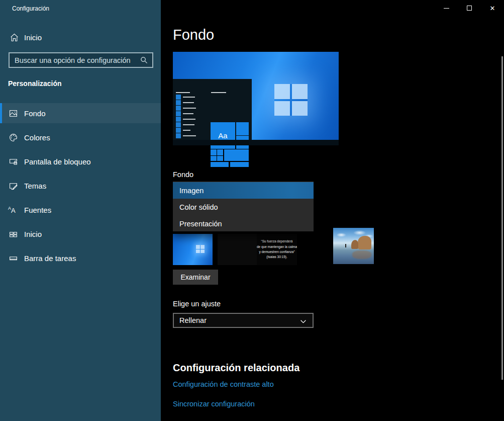 This screenshot has height=421, width=504. What do you see at coordinates (13, 138) in the screenshot?
I see `color-palette-icon` at bounding box center [13, 138].